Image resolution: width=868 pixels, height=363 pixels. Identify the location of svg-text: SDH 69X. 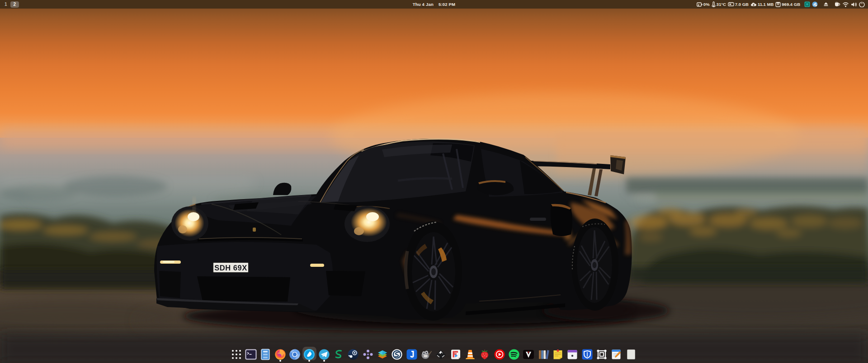
(231, 268).